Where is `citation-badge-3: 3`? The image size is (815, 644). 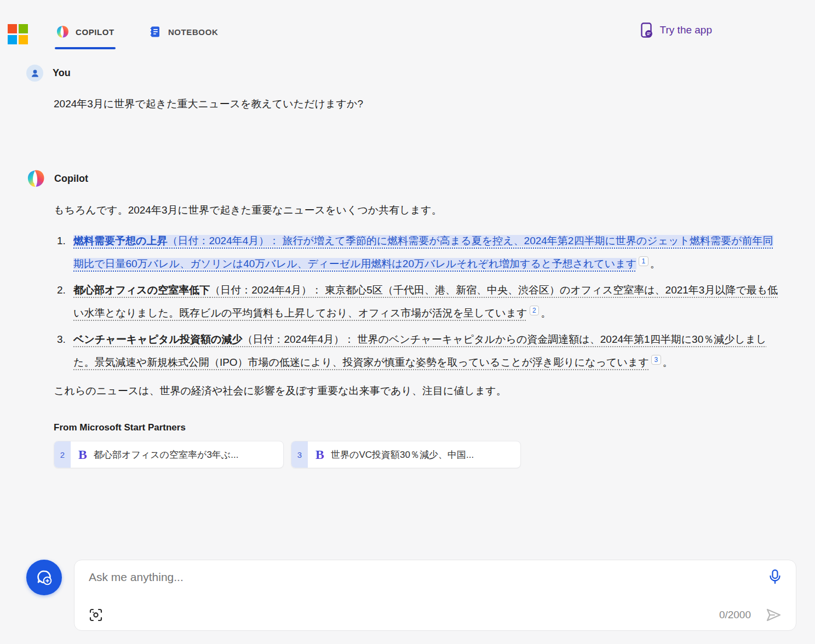
citation-badge-3: 3 is located at coordinates (656, 360).